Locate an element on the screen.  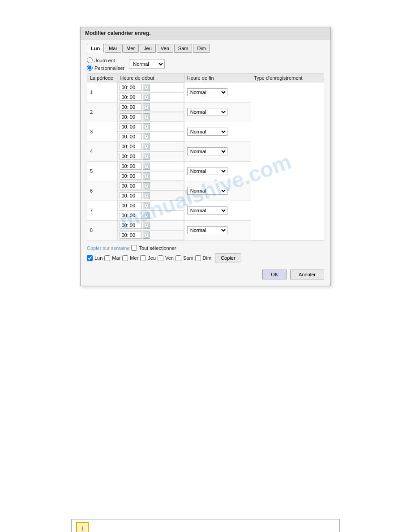
type-select-5: NormalMouvementAlarmeMouvement|Alarme is located at coordinates (207, 171).